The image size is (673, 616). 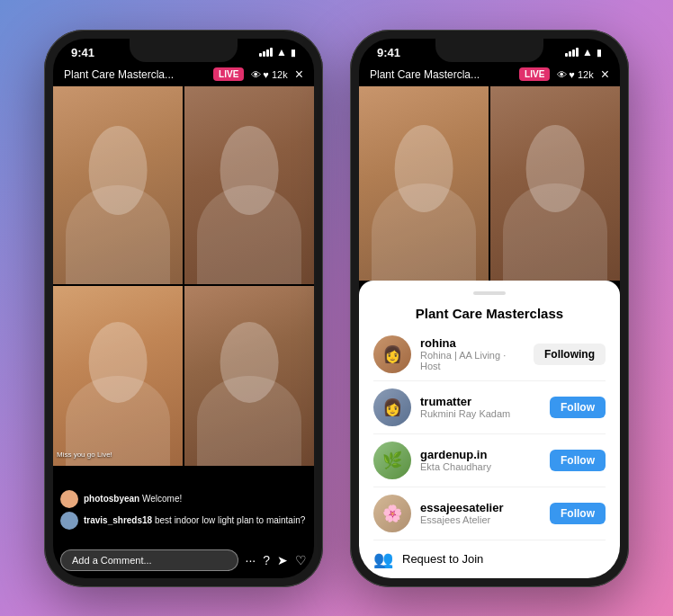 What do you see at coordinates (194, 520) in the screenshot?
I see `chat-text-2: travis_shreds18 best indoor low light pl…` at bounding box center [194, 520].